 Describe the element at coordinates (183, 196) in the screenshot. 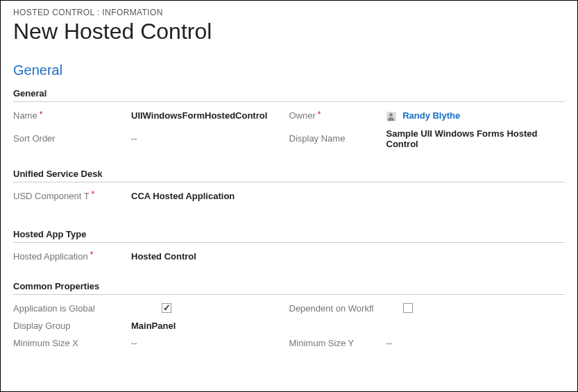

I see `usd-component-type-field: CCA Hosted Application` at that location.